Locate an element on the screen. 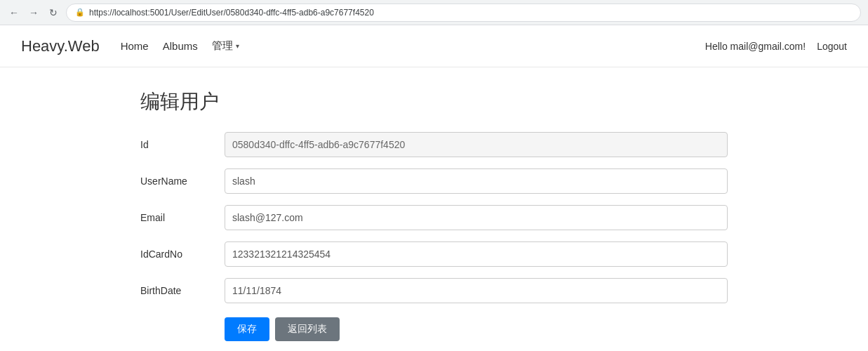 The image size is (868, 351). label-idcardno: IdCardNo is located at coordinates (182, 254).